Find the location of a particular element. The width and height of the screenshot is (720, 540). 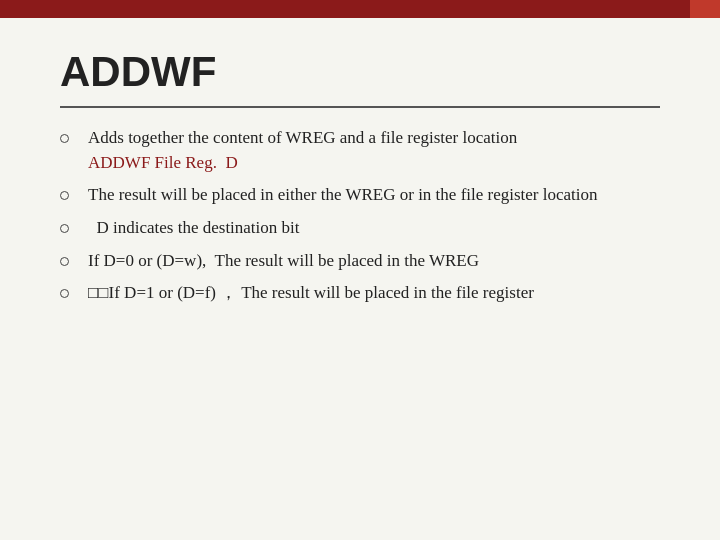

top-bar-accent is located at coordinates (705, 9).